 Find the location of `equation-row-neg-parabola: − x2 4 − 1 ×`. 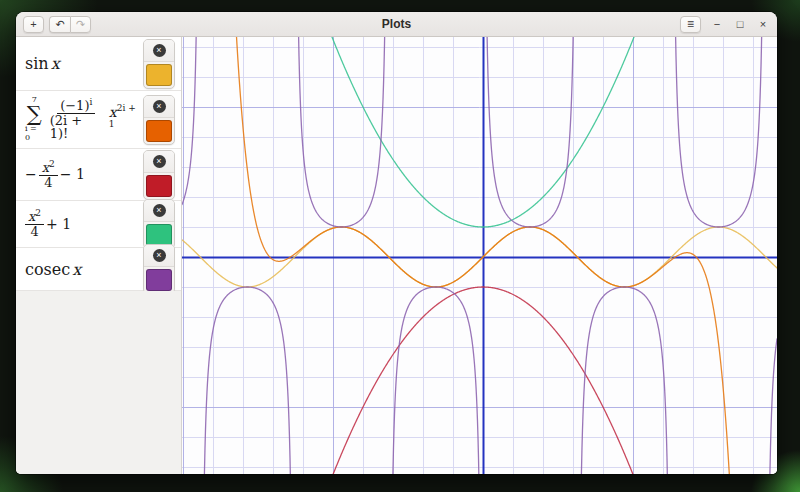

equation-row-neg-parabola: − x2 4 − 1 × is located at coordinates (98, 175).